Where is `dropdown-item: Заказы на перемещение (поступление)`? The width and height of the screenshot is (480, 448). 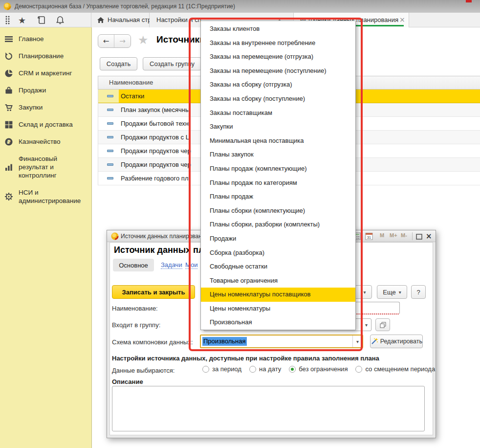 dropdown-item: Заказы на перемещение (поступление) is located at coordinates (278, 71).